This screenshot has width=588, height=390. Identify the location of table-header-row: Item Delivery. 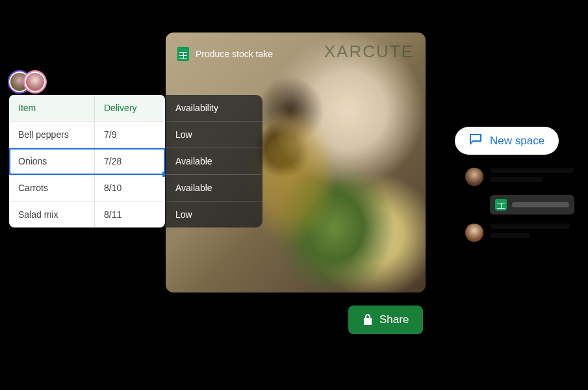
(87, 108).